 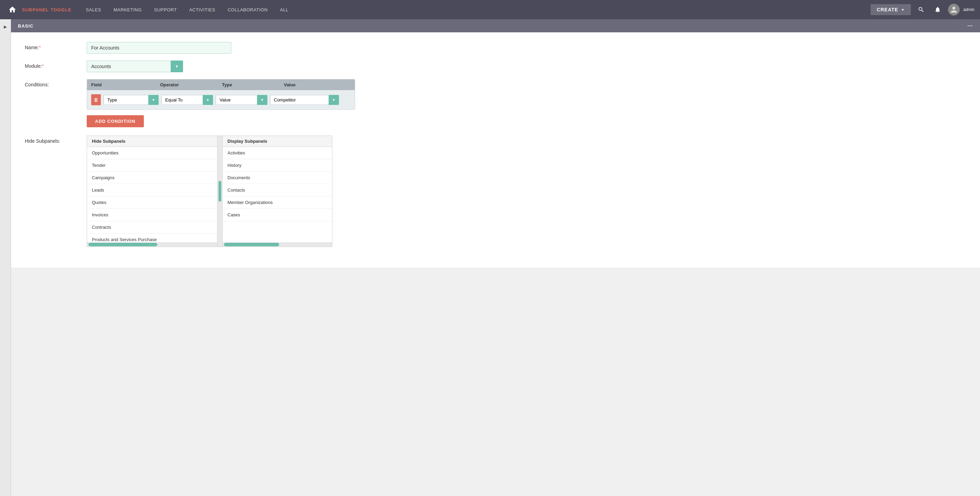 I want to click on hide-list-scrollbar, so click(x=152, y=245).